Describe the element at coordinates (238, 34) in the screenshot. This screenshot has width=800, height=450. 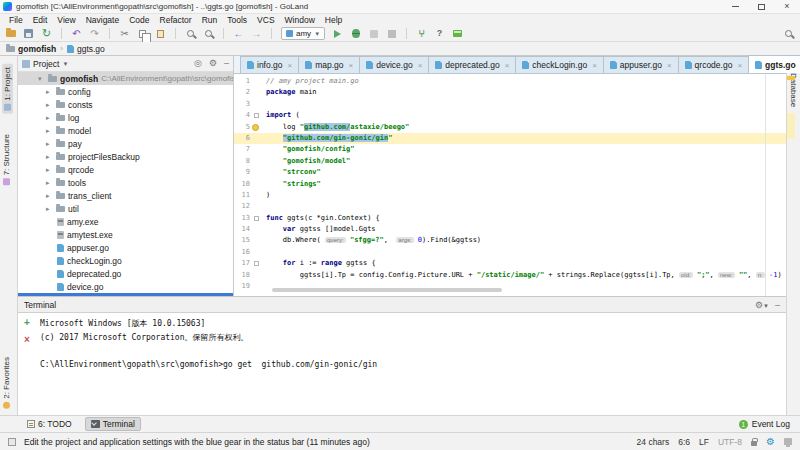
I see `back-button: ←` at that location.